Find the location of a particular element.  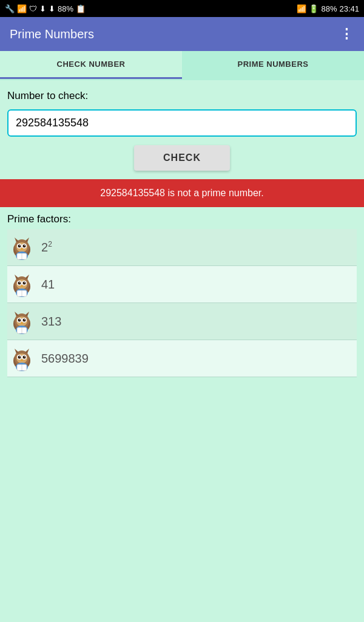

status-bar-left: 🔧 📶 🛡 ⬇ ⬇ 88% 📋 is located at coordinates (45, 9).